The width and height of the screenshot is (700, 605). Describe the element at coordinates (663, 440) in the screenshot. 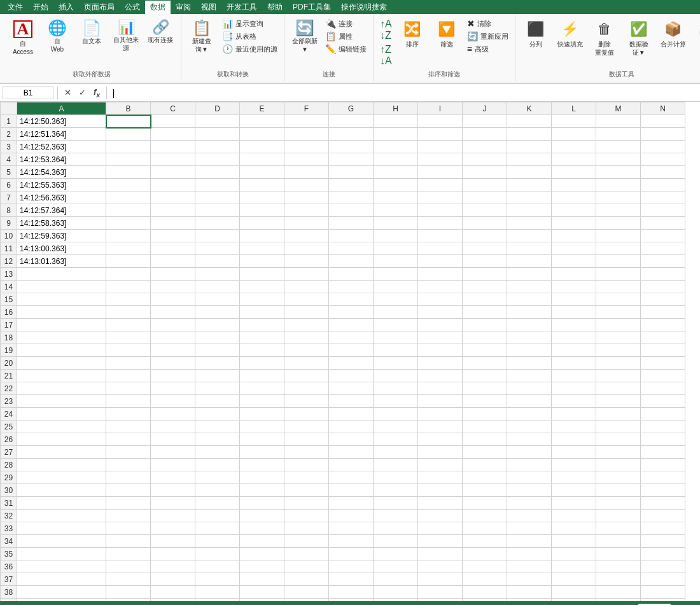

I see `cell-N26` at that location.